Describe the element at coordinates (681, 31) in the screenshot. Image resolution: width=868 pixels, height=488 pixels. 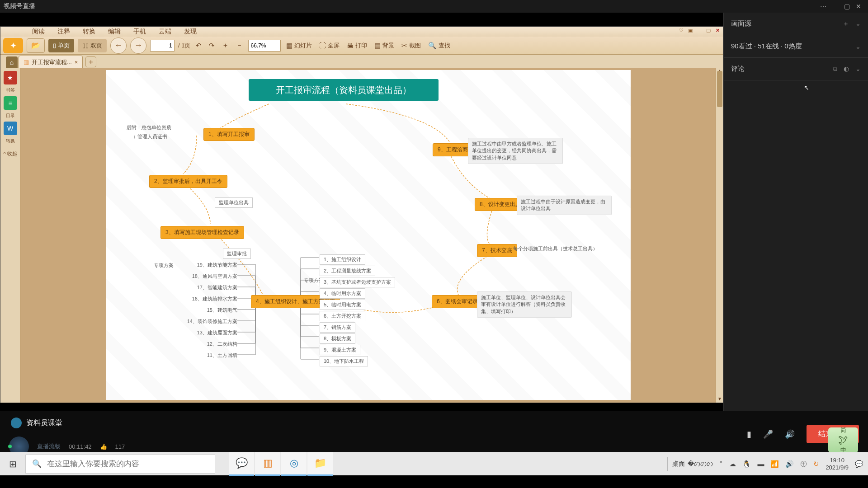
I see `pdf-favorite-icon: ♡` at that location.